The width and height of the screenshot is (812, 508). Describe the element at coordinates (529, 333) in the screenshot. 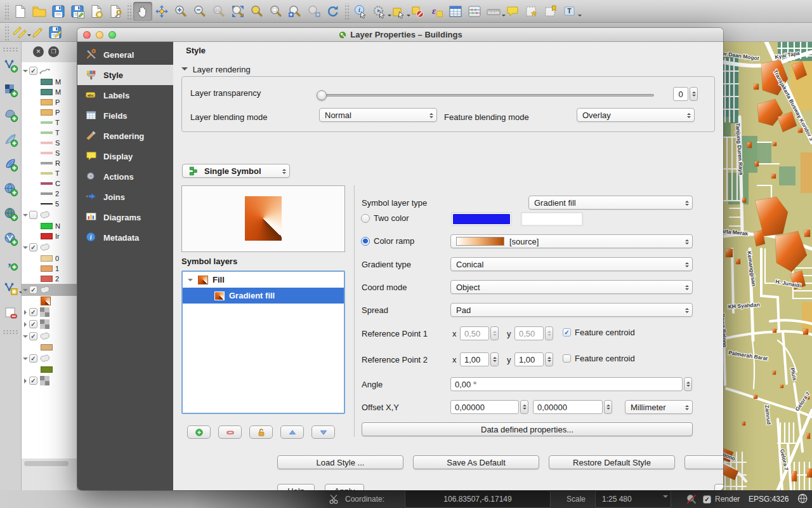

I see `ref1-y-input: 0,50` at that location.